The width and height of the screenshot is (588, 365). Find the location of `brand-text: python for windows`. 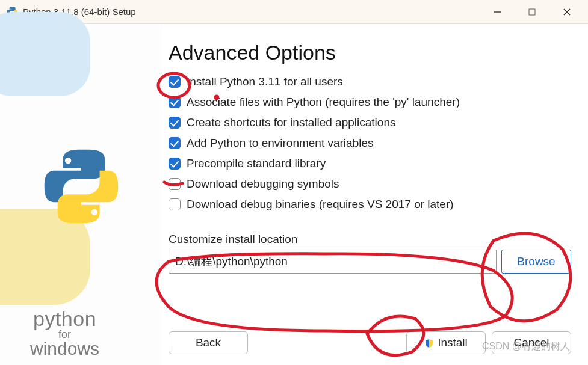

brand-text: python for windows is located at coordinates (65, 333).